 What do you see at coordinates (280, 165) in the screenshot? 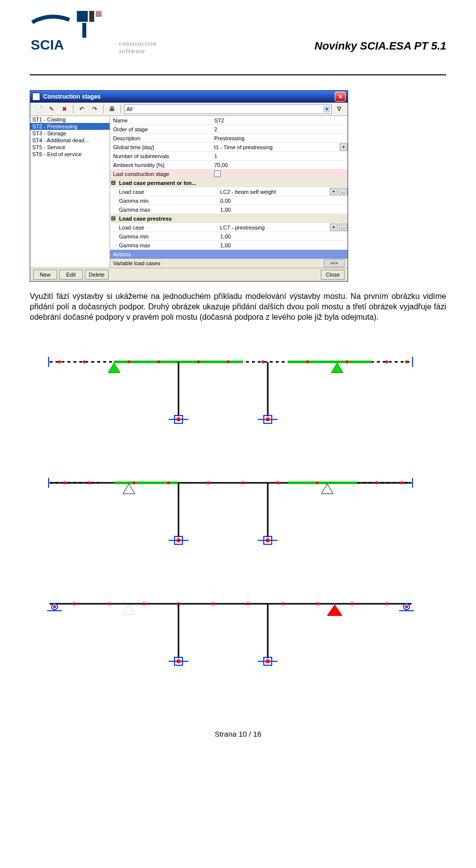
I see `prop-value: 70,00` at bounding box center [280, 165].